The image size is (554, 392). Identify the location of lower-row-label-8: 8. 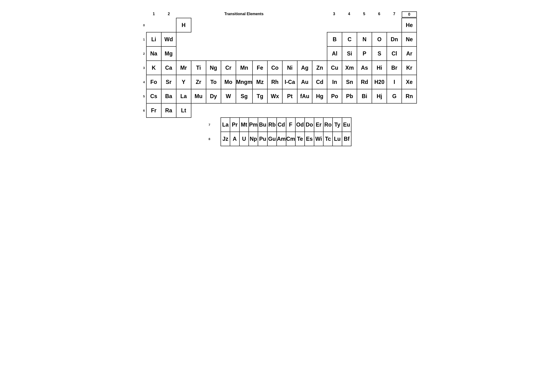
(207, 139).